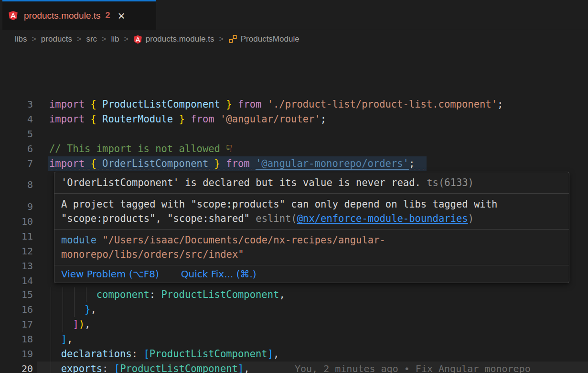 This screenshot has width=588, height=373. Describe the element at coordinates (138, 149) in the screenshot. I see `code-token: // This import is not allowed` at that location.